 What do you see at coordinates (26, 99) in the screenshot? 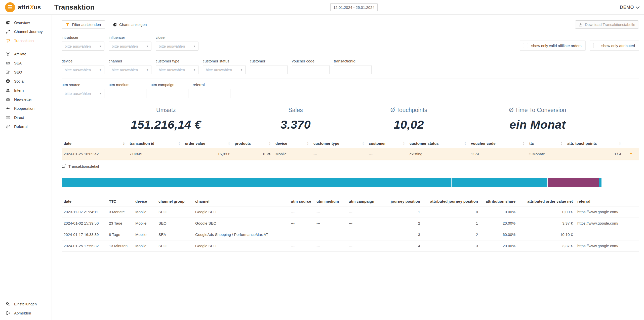
I see `sidebar-item-newsletter: Newsletter` at bounding box center [26, 99].